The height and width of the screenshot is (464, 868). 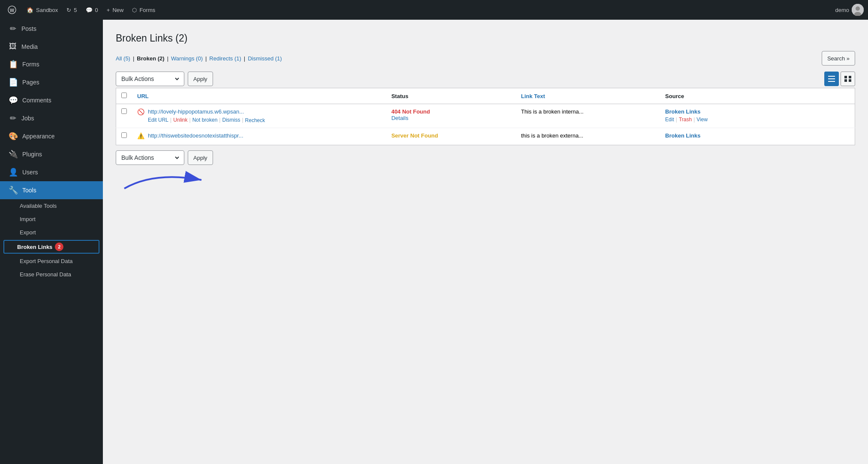 What do you see at coordinates (150, 79) in the screenshot?
I see `bulk-actions-dropdown: Bulk Actions` at bounding box center [150, 79].